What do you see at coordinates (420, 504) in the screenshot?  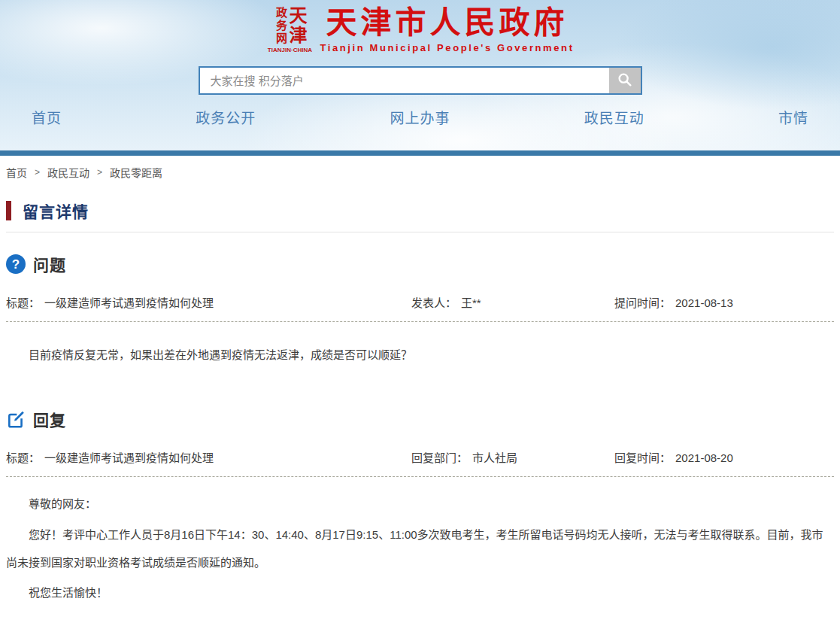 I see `reply-salutation: 尊敬的网友：` at bounding box center [420, 504].